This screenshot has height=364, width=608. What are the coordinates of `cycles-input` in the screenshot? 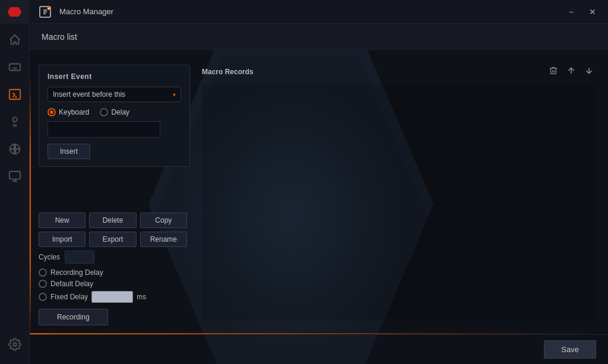 It's located at (80, 257).